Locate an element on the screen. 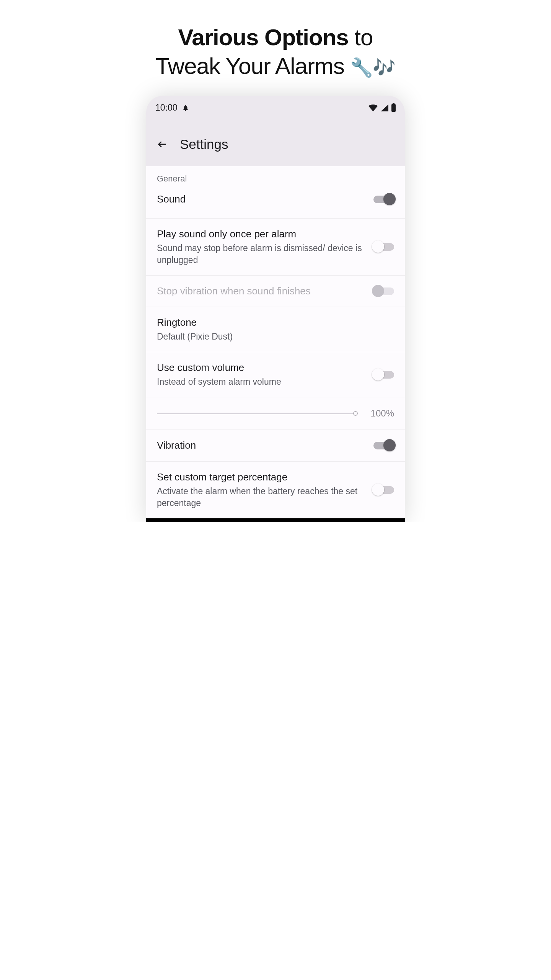  setting-custom-target-sub: Activate the alarm when the battery reac… is located at coordinates (261, 497).